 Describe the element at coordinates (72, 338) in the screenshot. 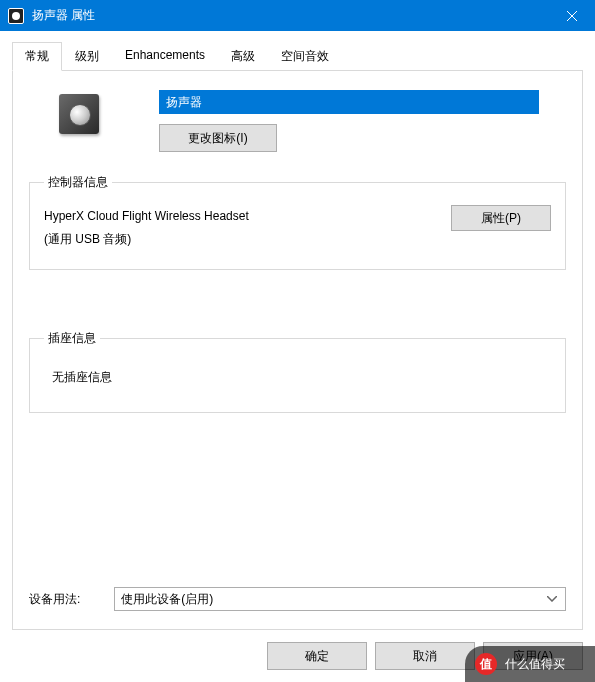

I see `jack-legend: 插座信息` at that location.